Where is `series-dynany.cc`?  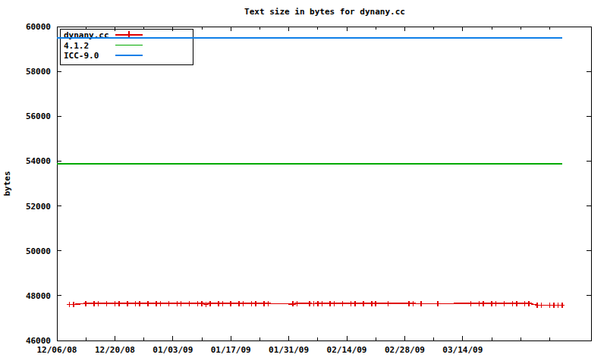
series-dynany.cc is located at coordinates (316, 305).